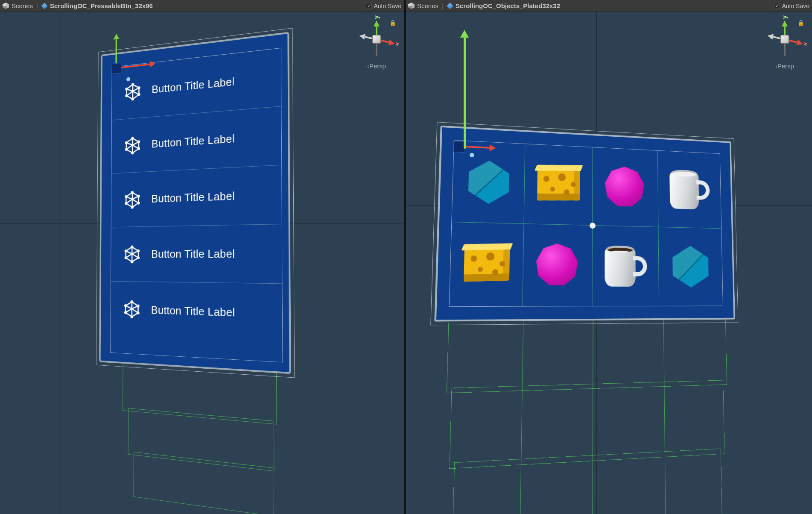 This screenshot has width=812, height=514. I want to click on world-y-axis-arrow, so click(464, 93).